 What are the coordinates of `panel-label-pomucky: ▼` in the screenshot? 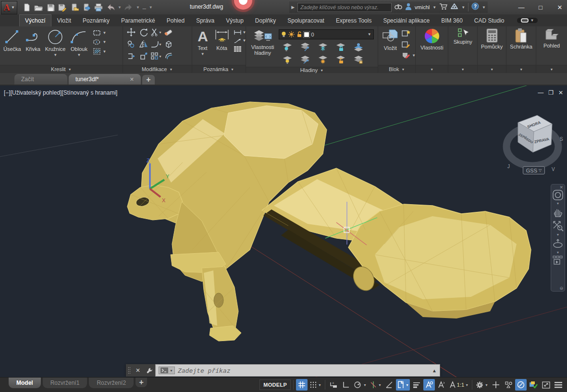 It's located at (492, 69).